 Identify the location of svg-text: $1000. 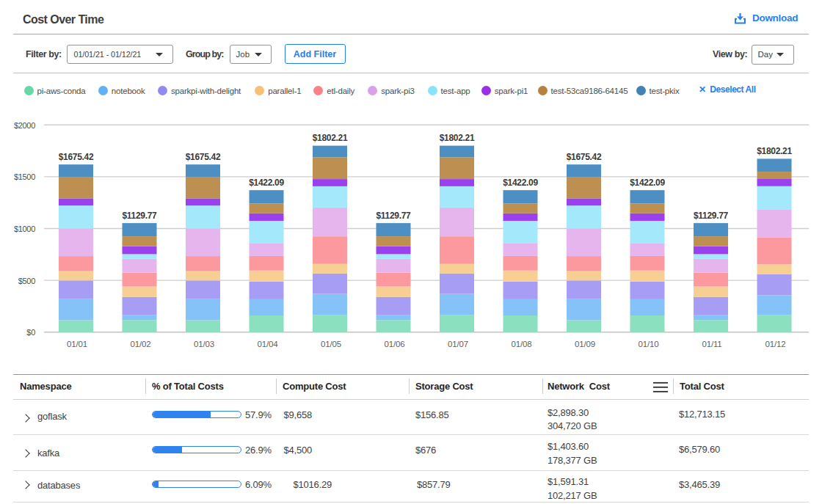
(25, 229).